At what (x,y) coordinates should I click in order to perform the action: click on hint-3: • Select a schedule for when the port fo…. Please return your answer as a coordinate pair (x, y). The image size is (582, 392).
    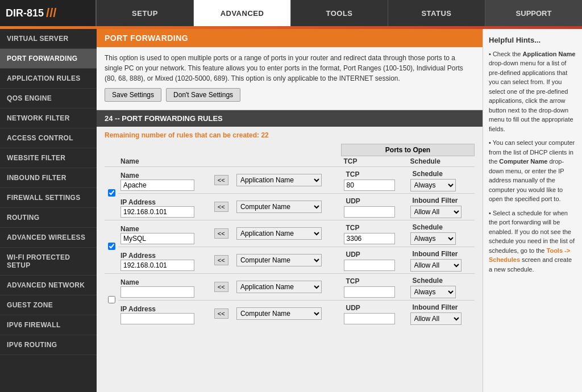
    Looking at the image, I should click on (533, 241).